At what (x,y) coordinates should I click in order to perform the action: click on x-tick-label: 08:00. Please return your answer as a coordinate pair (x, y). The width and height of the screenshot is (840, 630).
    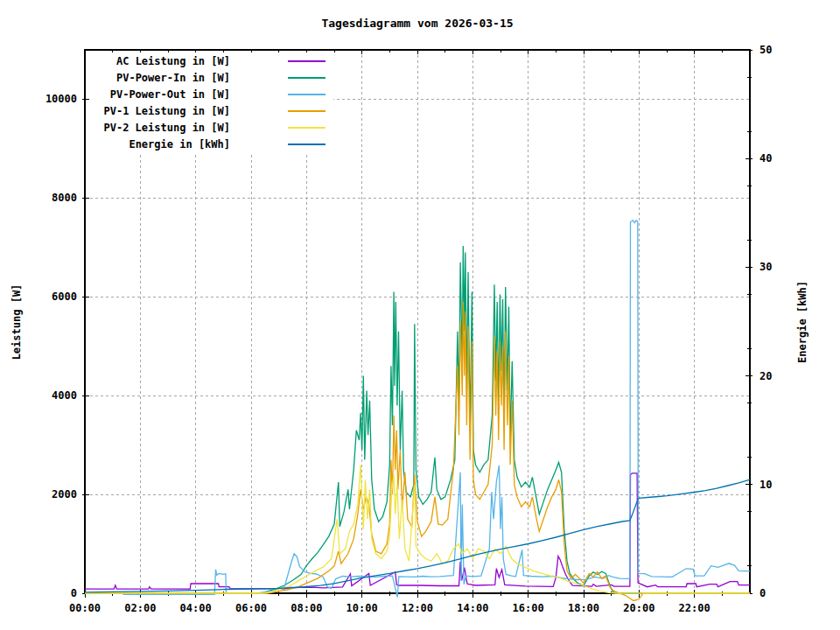
    Looking at the image, I should click on (306, 608).